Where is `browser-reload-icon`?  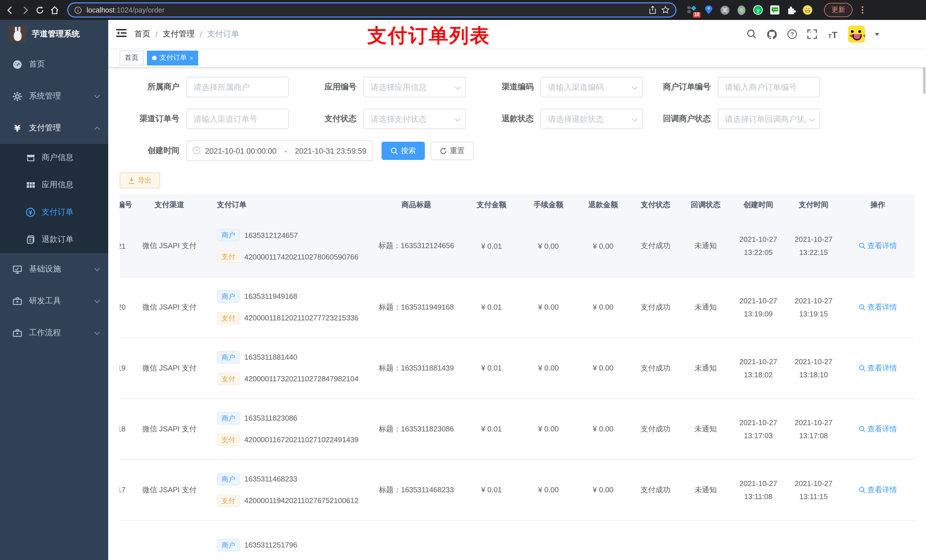 browser-reload-icon is located at coordinates (40, 10).